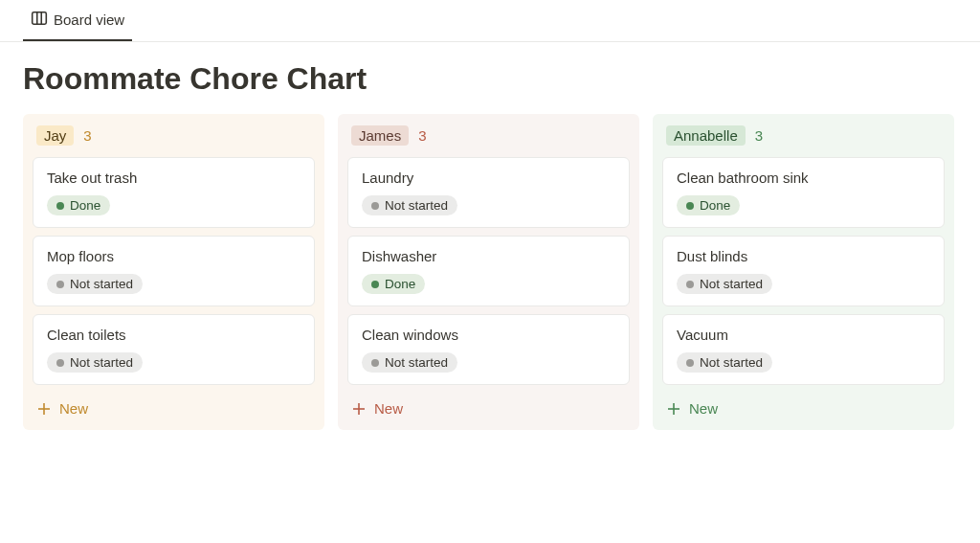 The image size is (980, 543). Describe the element at coordinates (174, 350) in the screenshot. I see `card: Clean toilets Not started` at that location.